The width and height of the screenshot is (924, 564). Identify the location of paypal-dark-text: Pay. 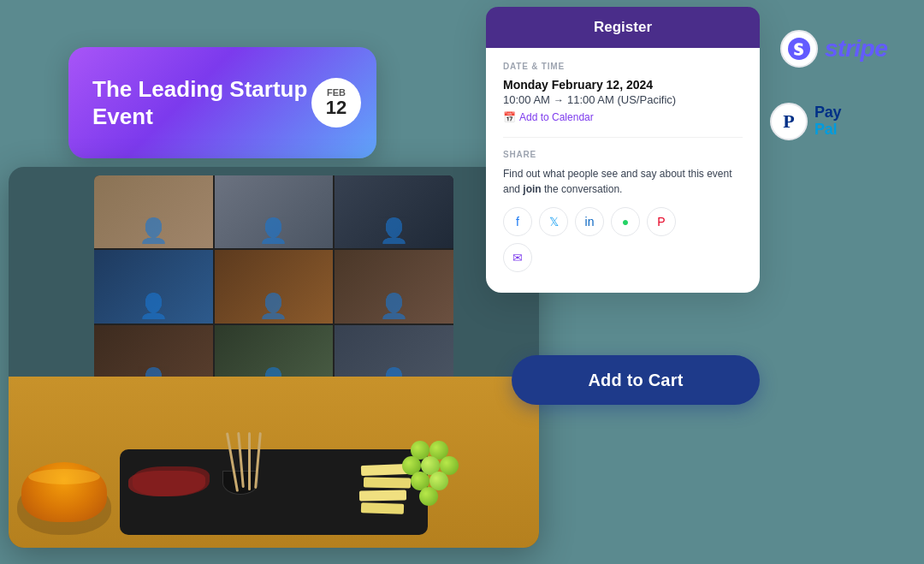
(828, 113).